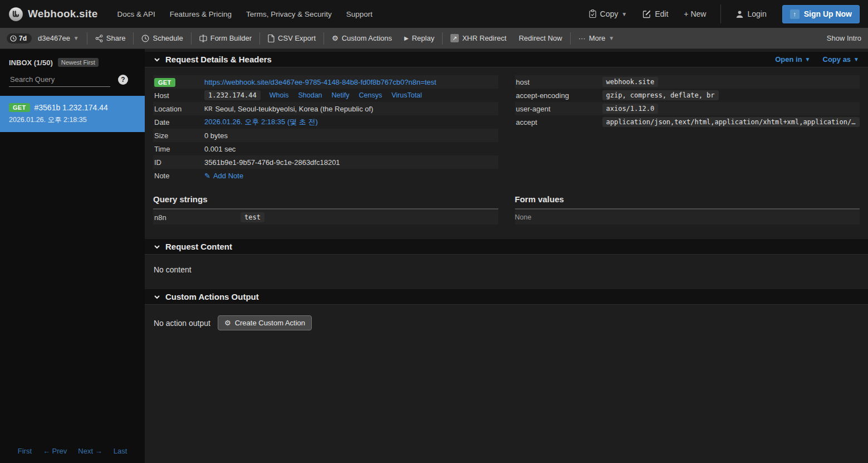  I want to click on replay-button: ▶ Replay, so click(419, 38).